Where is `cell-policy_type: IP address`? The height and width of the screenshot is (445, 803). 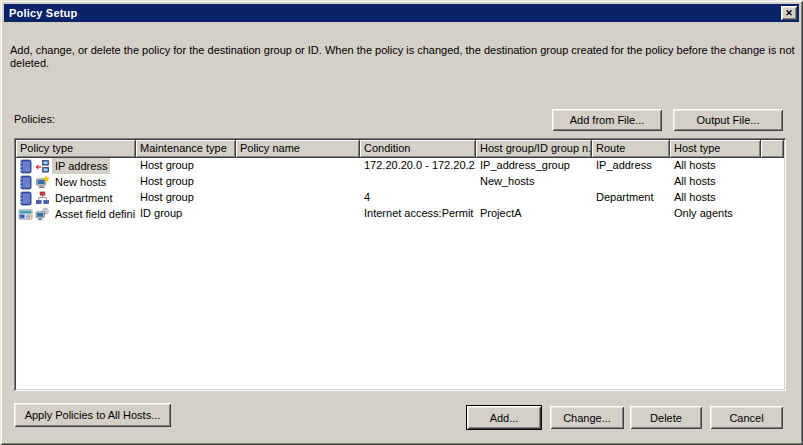
cell-policy_type: IP address is located at coordinates (76, 166).